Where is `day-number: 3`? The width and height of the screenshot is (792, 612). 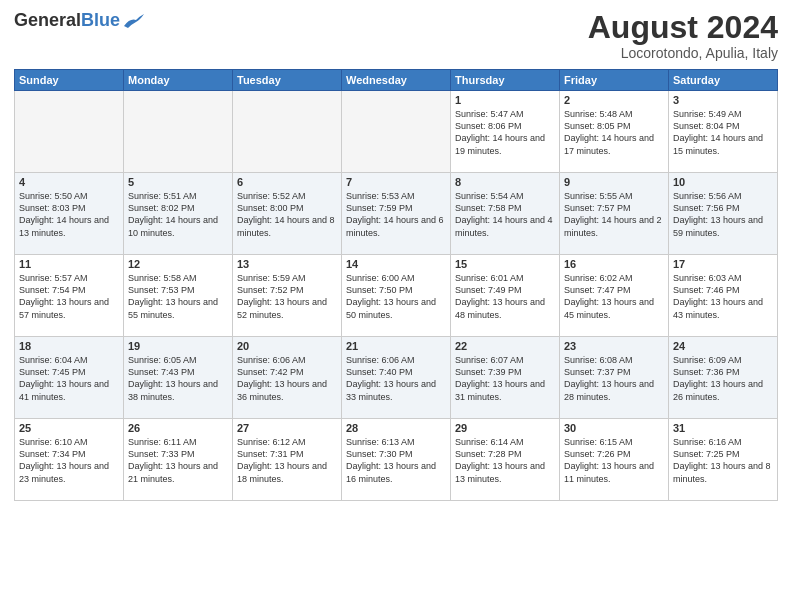 day-number: 3 is located at coordinates (723, 100).